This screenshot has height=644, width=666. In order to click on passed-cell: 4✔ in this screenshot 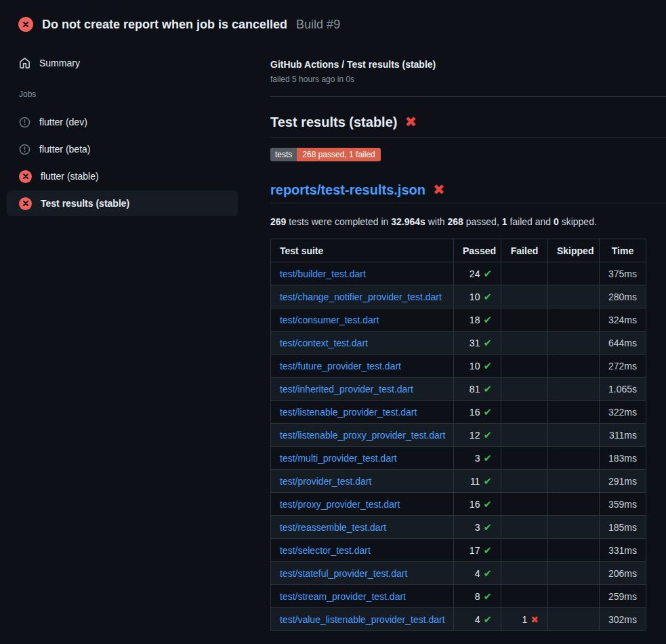, I will do `click(478, 620)`.